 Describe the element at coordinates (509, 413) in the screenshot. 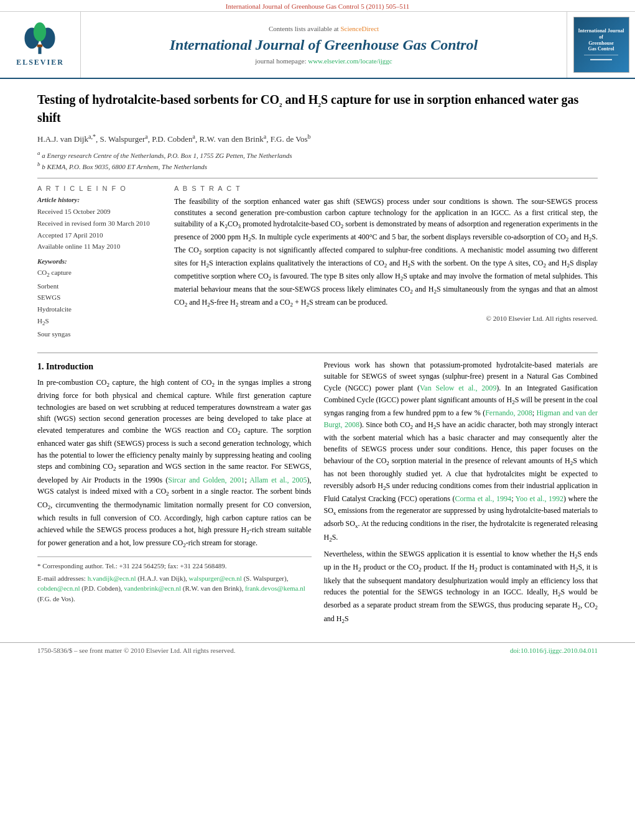

I see `ref-fernando: Fernando, 2008` at that location.